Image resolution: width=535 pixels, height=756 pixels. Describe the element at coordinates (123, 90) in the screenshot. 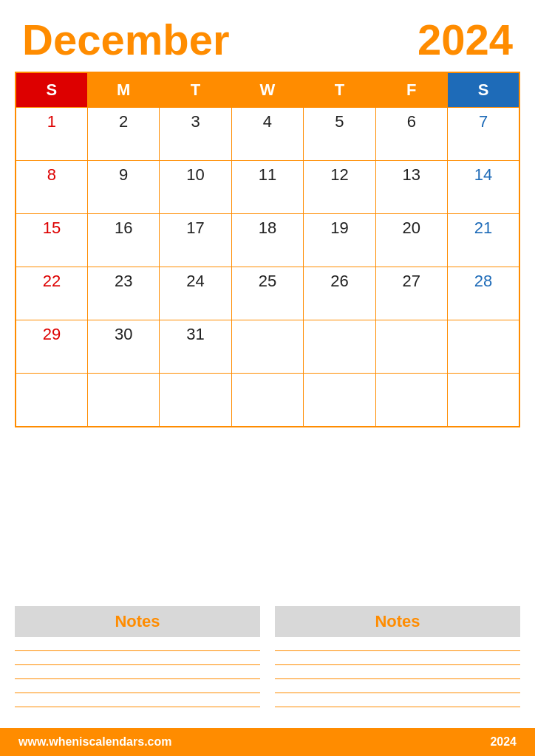

I see `col-header-monday: M` at that location.